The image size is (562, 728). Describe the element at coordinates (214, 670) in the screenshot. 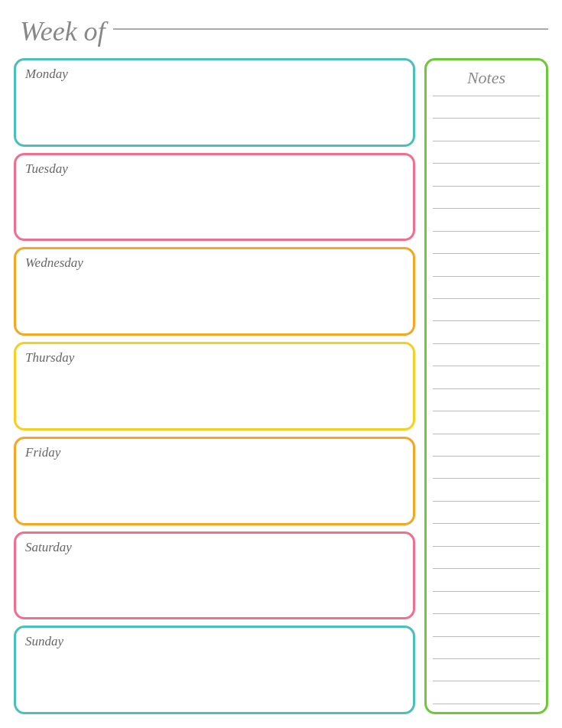

I see `day-box-sunday: Sunday` at that location.